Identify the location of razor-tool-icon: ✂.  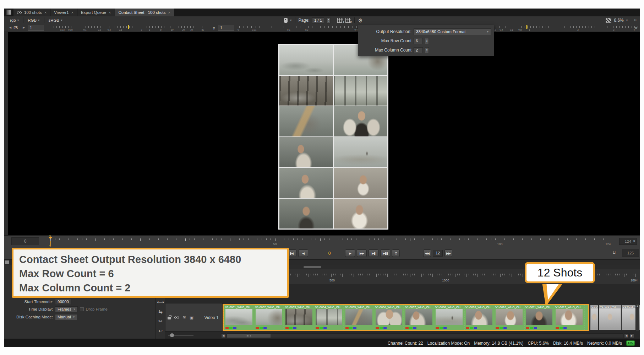
(160, 321).